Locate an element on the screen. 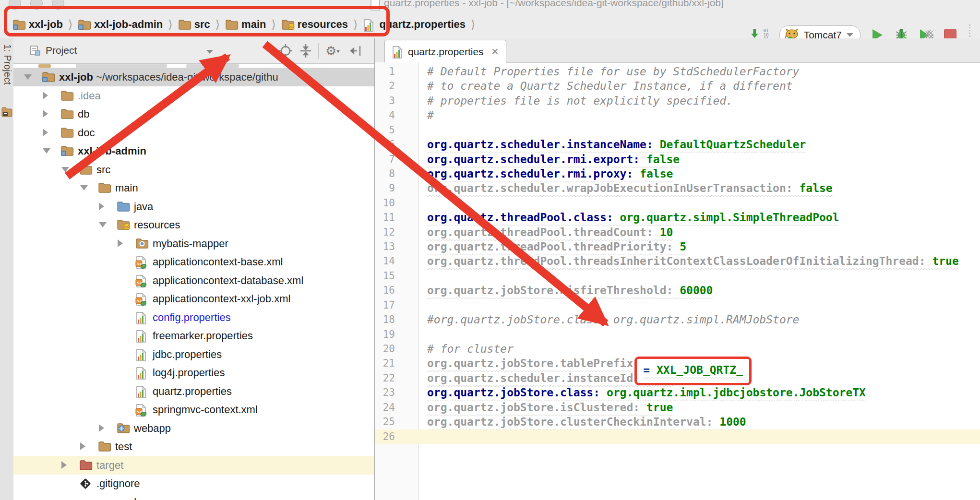  code-line-7: 7org.quartz.scheduler.rmi.export: false is located at coordinates (678, 159).